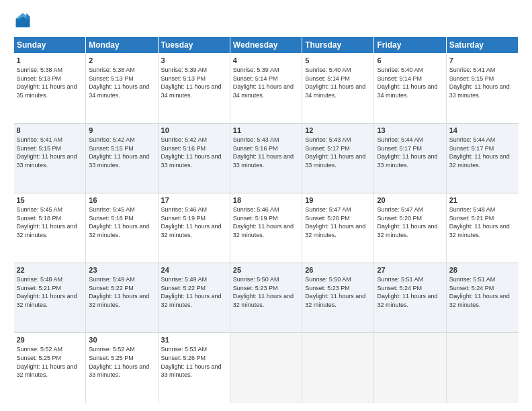 The width and height of the screenshot is (532, 411). What do you see at coordinates (338, 270) in the screenshot?
I see `day-number: 26` at bounding box center [338, 270].